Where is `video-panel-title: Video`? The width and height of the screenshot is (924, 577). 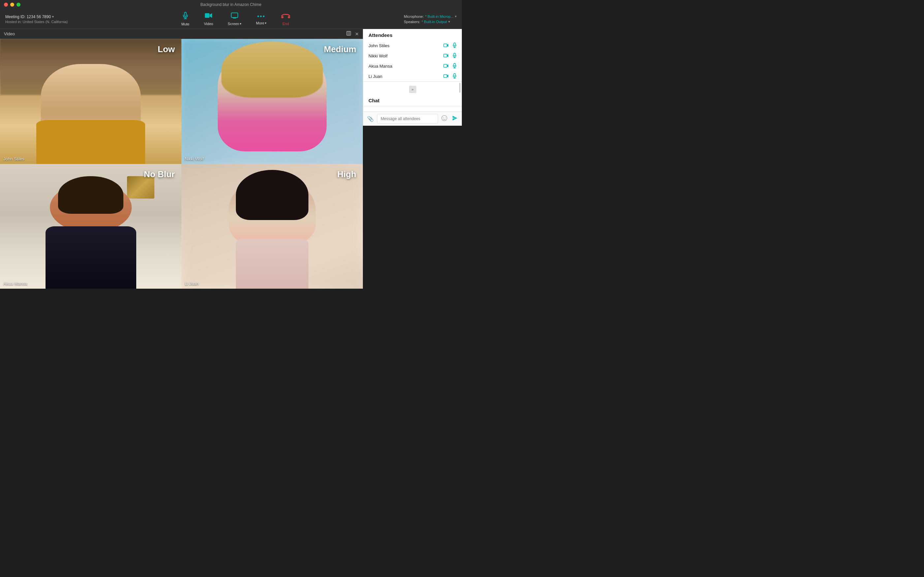 video-panel-title: Video is located at coordinates (9, 34).